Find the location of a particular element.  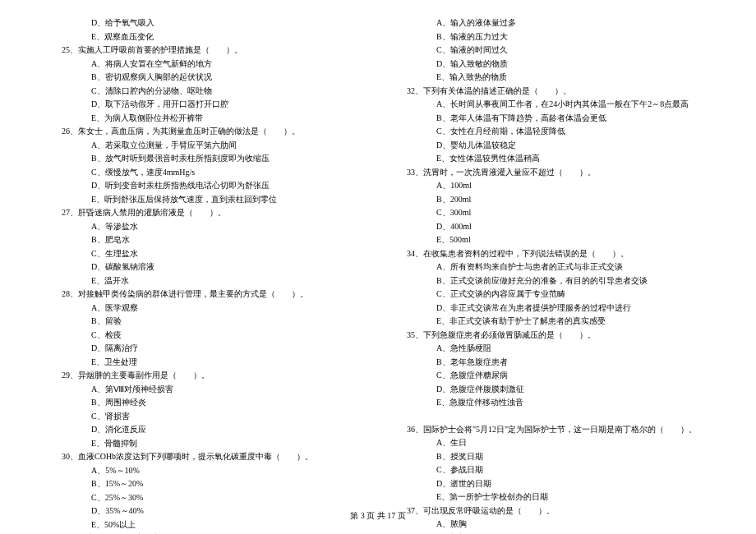

option: D、取下活动假牙，用开口器打开口腔 is located at coordinates (205, 105).